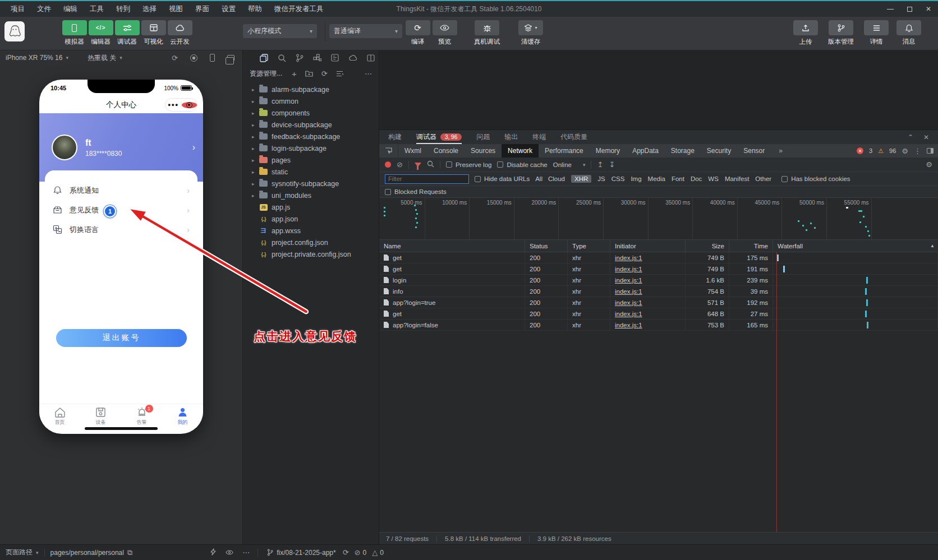 This screenshot has height=560, width=938. What do you see at coordinates (121, 338) in the screenshot?
I see `logout-button: 退出账号` at bounding box center [121, 338].